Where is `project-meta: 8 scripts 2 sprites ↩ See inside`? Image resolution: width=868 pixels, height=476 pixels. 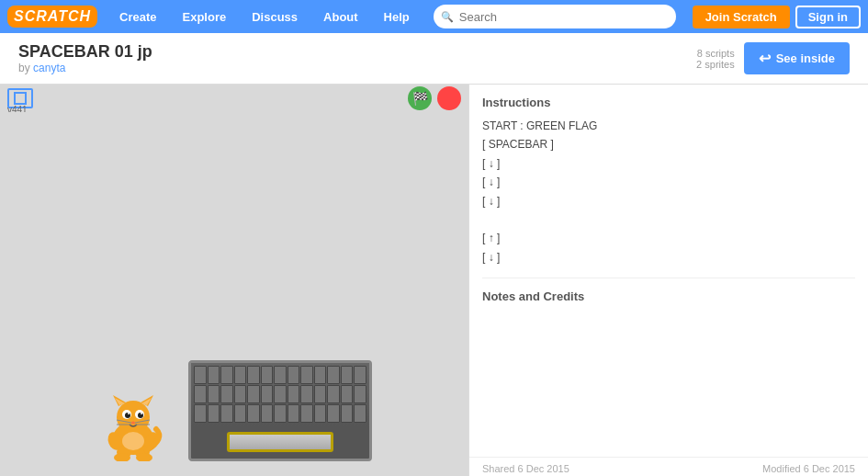 project-meta: 8 scripts 2 sprites ↩ See inside is located at coordinates (773, 59).